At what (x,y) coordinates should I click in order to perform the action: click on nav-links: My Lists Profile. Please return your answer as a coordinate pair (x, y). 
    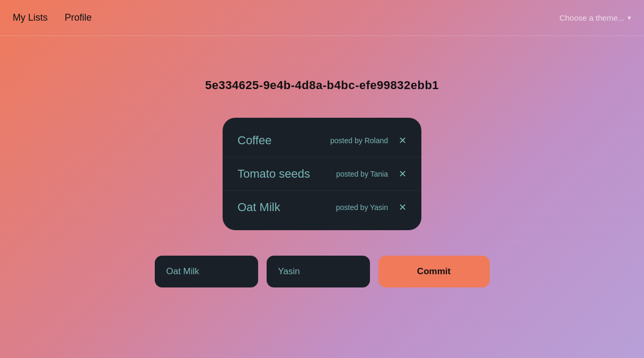
    Looking at the image, I should click on (286, 18).